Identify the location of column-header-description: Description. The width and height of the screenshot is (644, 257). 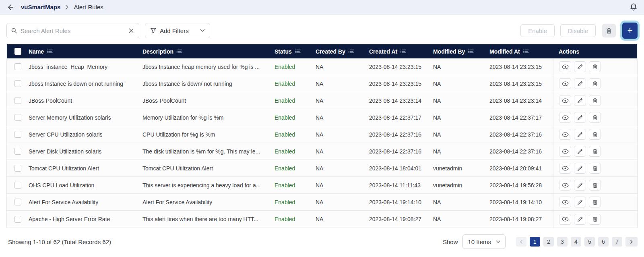
(208, 52).